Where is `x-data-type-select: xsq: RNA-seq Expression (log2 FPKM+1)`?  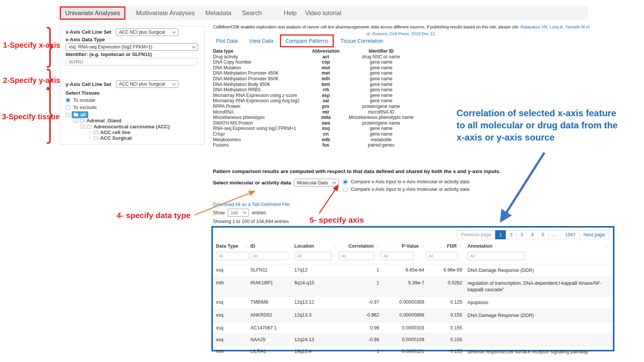
x-data-type-select: xsq: RNA-seq Expression (log2 FPKM+1) is located at coordinates (132, 47).